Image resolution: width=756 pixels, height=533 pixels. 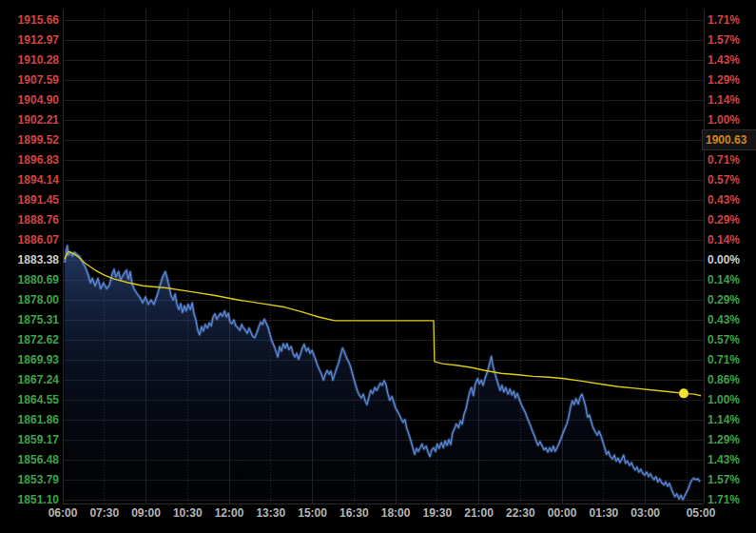 What do you see at coordinates (684, 393) in the screenshot?
I see `average-price-dot` at bounding box center [684, 393].